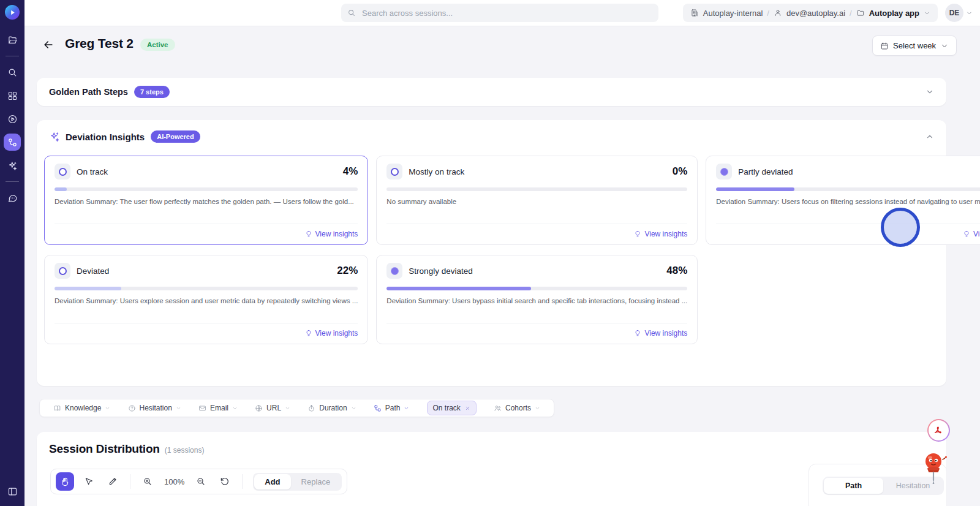 Image resolution: width=980 pixels, height=506 pixels. What do you see at coordinates (93, 271) in the screenshot?
I see `card-label: Deviated` at bounding box center [93, 271].